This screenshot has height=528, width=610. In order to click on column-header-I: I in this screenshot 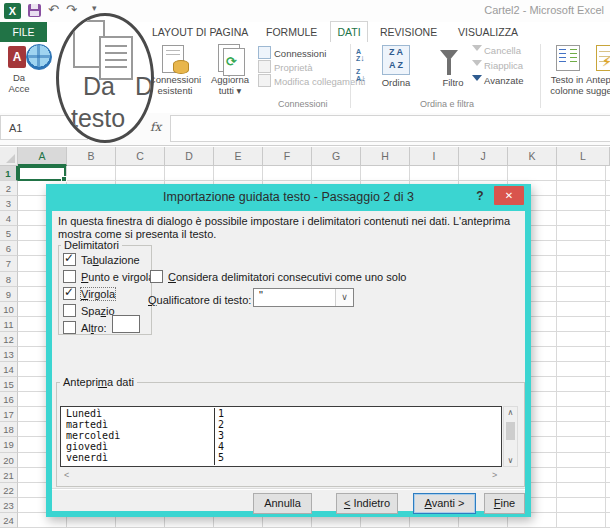, I will do `click(434, 156)`.